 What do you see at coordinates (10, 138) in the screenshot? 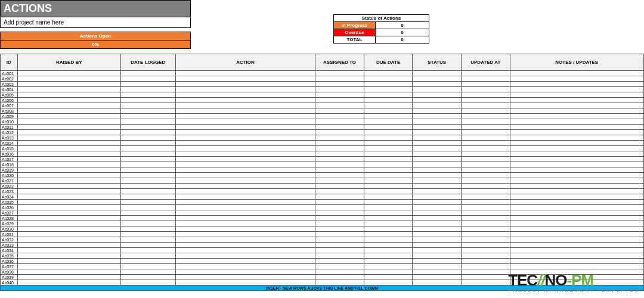
I see `cell-id: Ac013` at bounding box center [10, 138].